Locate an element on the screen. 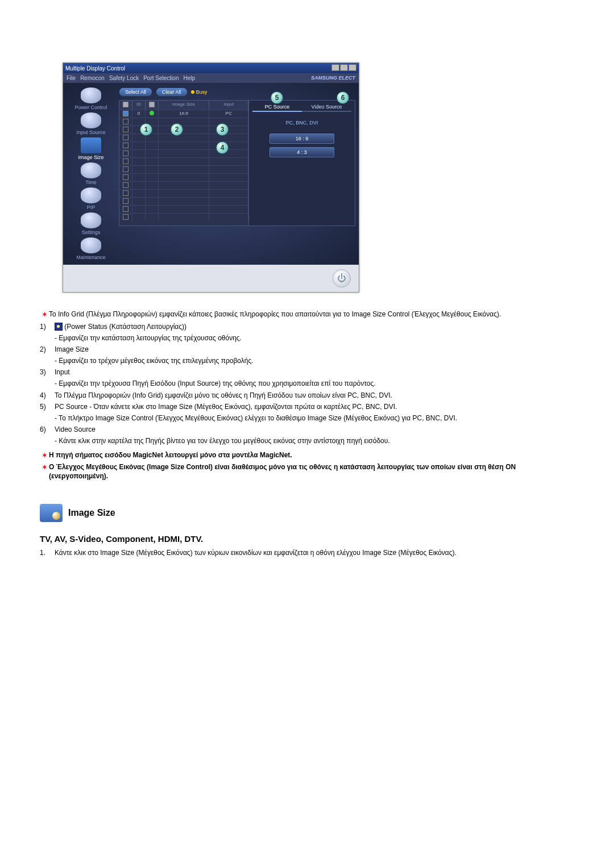  note-2: Ο Έλεγχος Μεγέθους Εικόνας (Image Size C… is located at coordinates (312, 471).